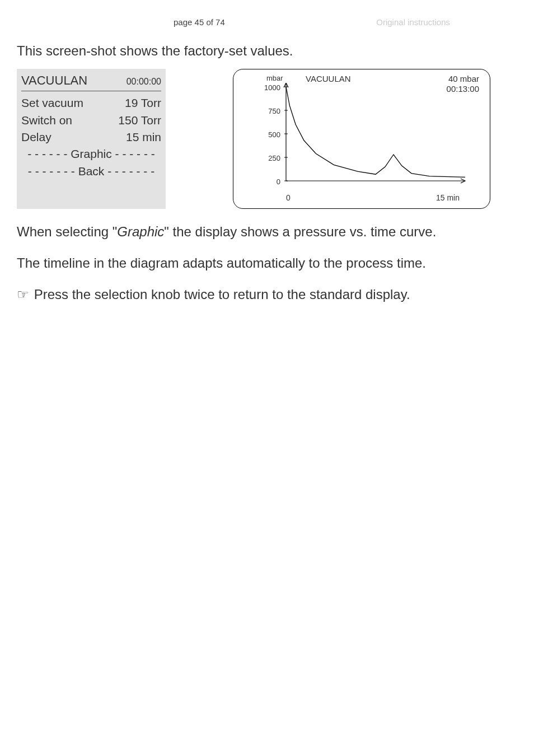 This screenshot has height=756, width=534. I want to click on menu-row-label: Switch on, so click(47, 120).